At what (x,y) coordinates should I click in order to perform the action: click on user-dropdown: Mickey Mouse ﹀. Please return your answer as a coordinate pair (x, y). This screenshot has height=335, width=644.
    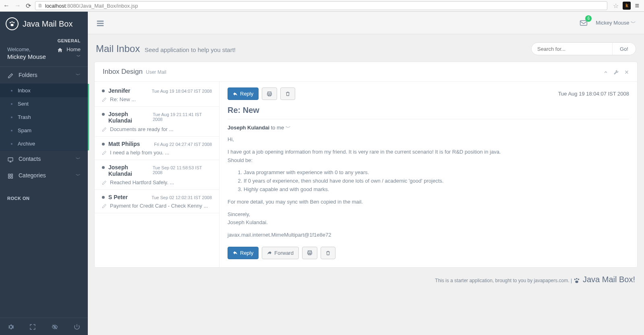
    Looking at the image, I should click on (616, 23).